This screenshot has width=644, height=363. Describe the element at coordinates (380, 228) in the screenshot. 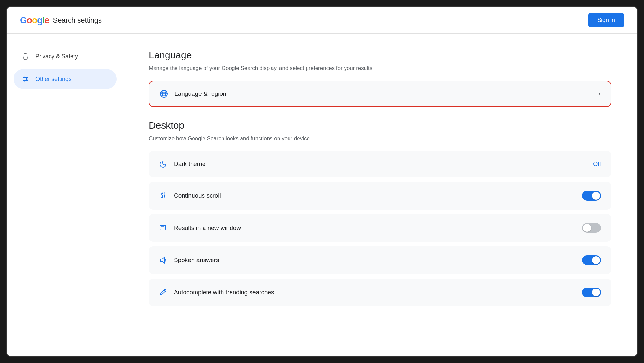

I see `results-new-window-row: Results in a new window` at that location.